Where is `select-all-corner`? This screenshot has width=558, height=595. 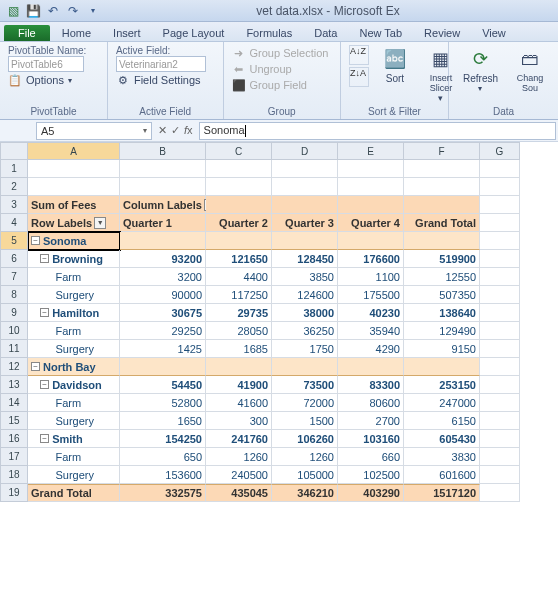
select-all-corner is located at coordinates (14, 151).